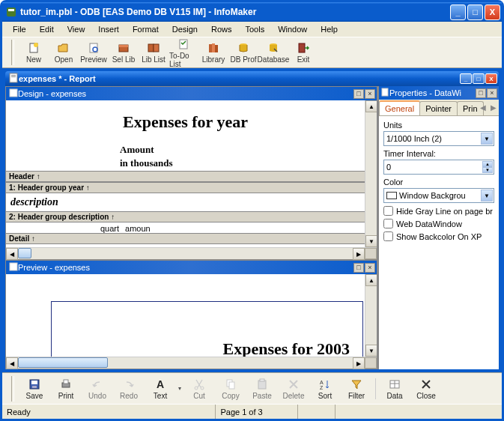  I want to click on menu-format: Format, so click(145, 29).